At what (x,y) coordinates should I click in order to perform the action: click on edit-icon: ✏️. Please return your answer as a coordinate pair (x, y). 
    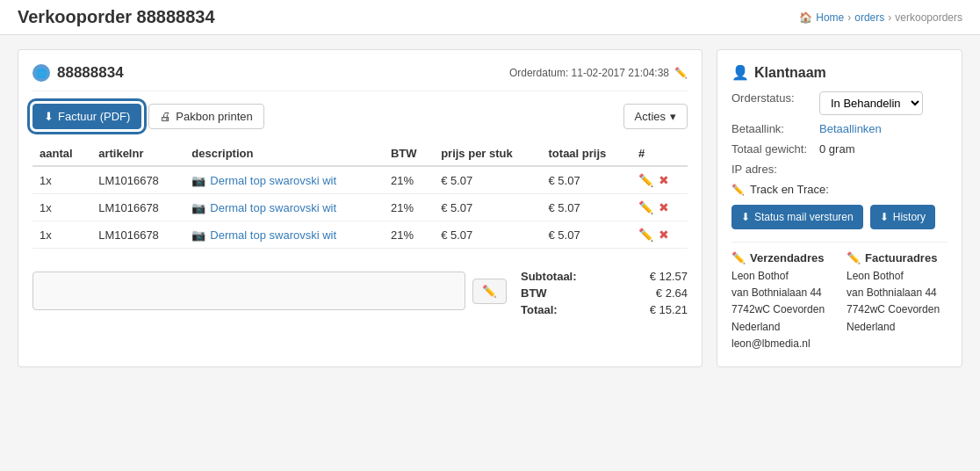
    Looking at the image, I should click on (490, 292).